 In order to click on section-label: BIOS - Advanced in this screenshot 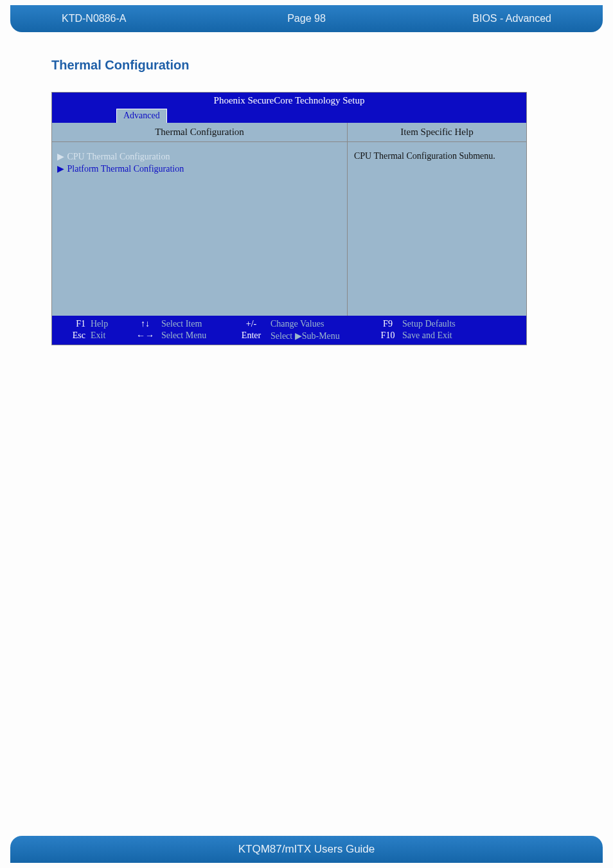, I will do `click(489, 19)`.